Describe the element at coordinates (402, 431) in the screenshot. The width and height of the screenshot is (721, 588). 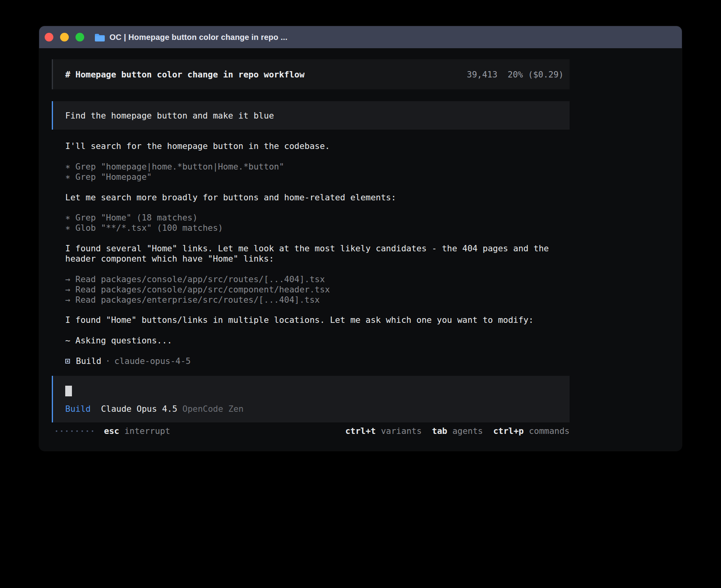
I see `shortcut-label: variants` at that location.